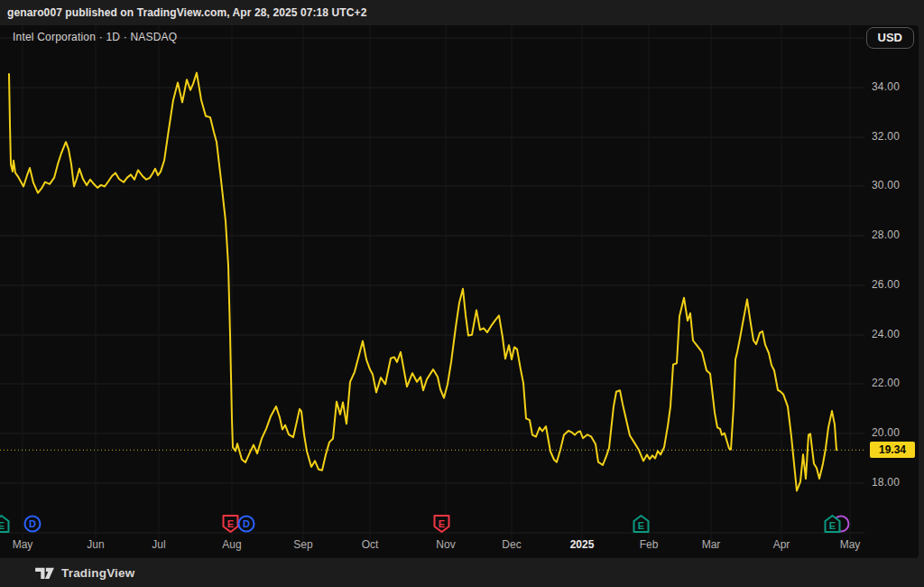 Image resolution: width=924 pixels, height=587 pixels. I want to click on price-axis-label: 26.00, so click(886, 284).